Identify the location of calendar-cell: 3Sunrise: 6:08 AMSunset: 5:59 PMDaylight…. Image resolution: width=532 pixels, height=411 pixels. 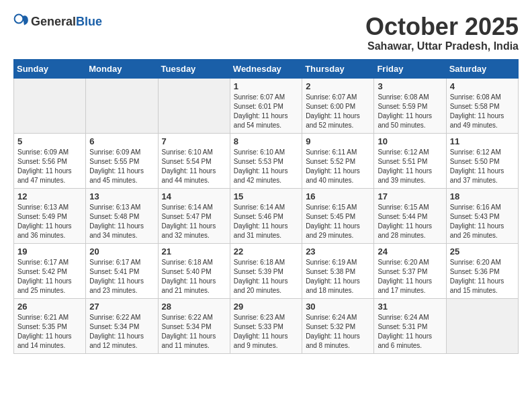
(410, 105).